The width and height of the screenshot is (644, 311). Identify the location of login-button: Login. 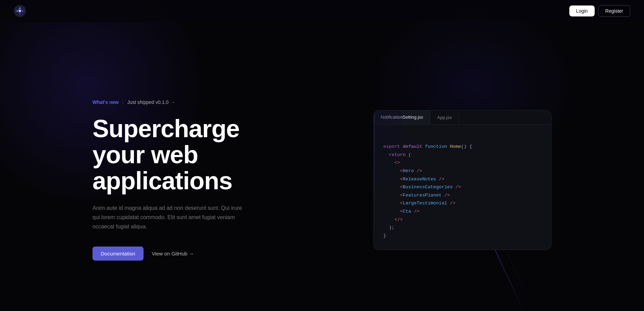
(582, 11).